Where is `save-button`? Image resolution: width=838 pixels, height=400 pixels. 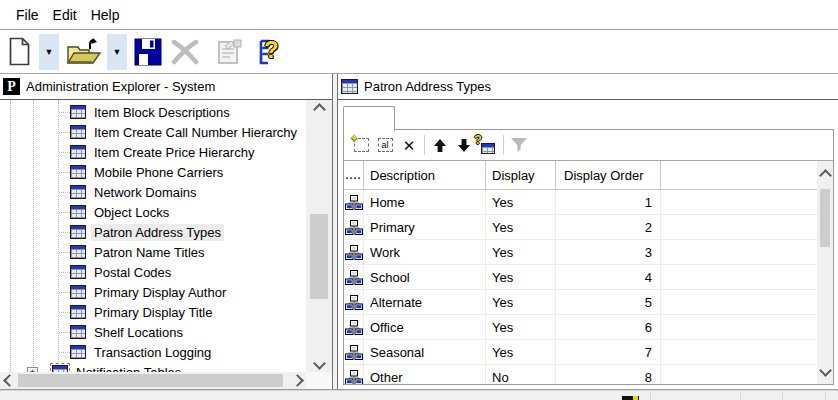 save-button is located at coordinates (148, 52).